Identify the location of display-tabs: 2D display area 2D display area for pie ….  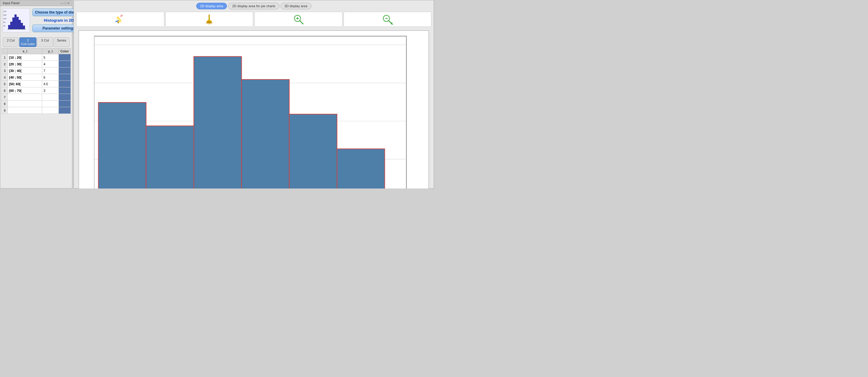
(254, 5).